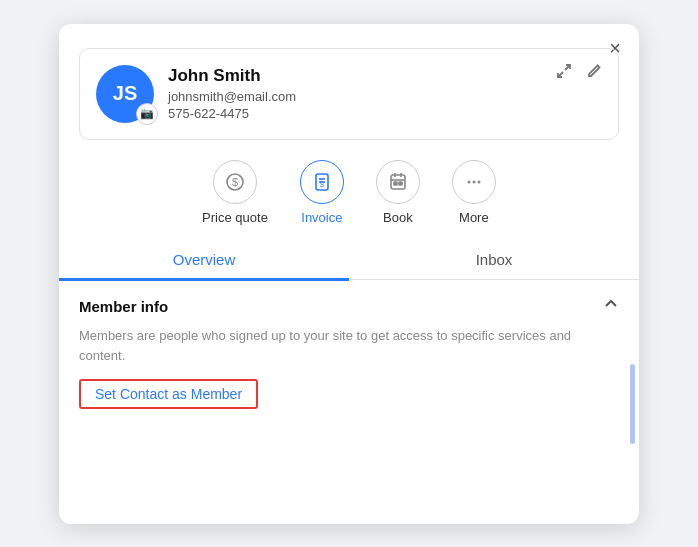 The width and height of the screenshot is (698, 547). I want to click on action-more: More, so click(474, 192).